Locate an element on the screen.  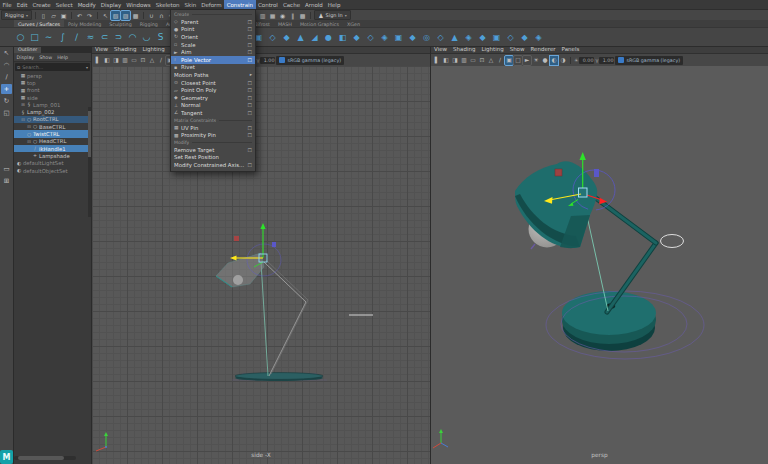
bookmark-icon: ◨ is located at coordinates (116, 60).